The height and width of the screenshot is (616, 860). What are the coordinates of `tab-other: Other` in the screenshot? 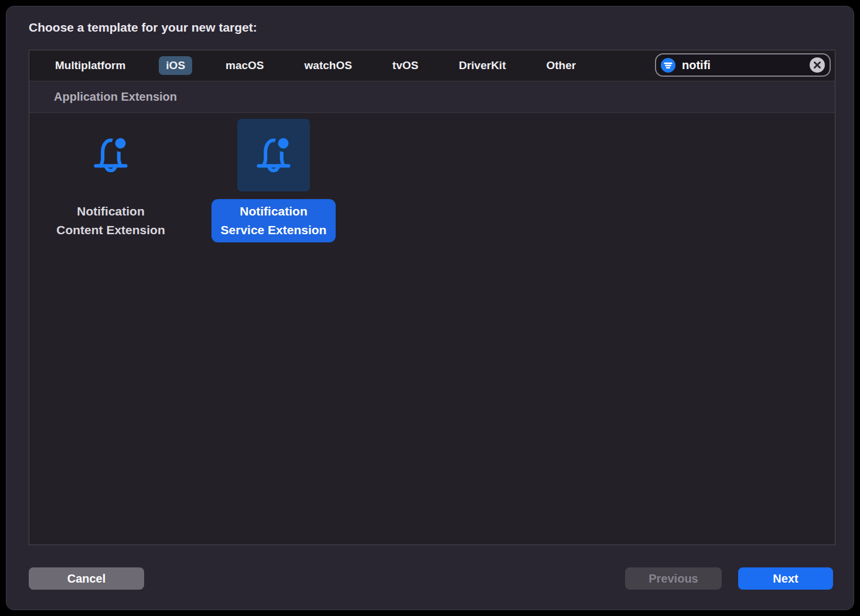 It's located at (561, 66).